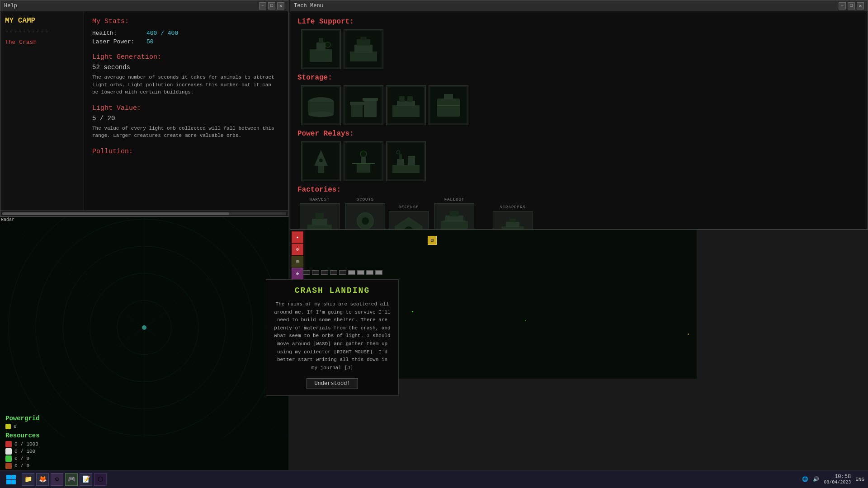 The height and width of the screenshot is (488, 868). Describe the element at coordinates (144, 108) in the screenshot. I see `help-window: Help − □ ✕ MY CAMP ---------- The Crash …` at that location.